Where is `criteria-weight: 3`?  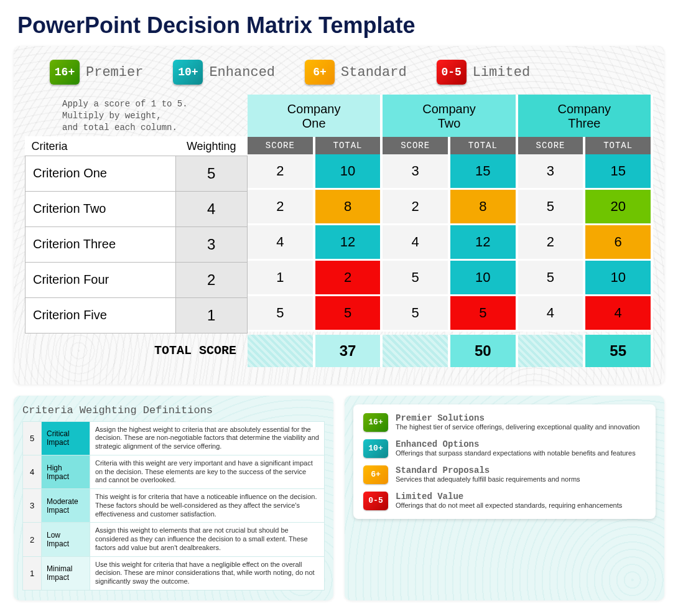 criteria-weight: 3 is located at coordinates (211, 244).